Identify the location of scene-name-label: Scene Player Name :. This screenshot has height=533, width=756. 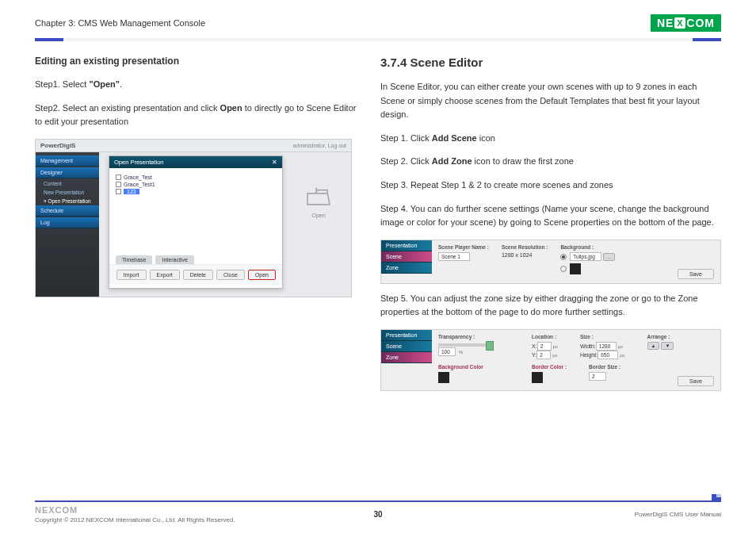
(464, 247).